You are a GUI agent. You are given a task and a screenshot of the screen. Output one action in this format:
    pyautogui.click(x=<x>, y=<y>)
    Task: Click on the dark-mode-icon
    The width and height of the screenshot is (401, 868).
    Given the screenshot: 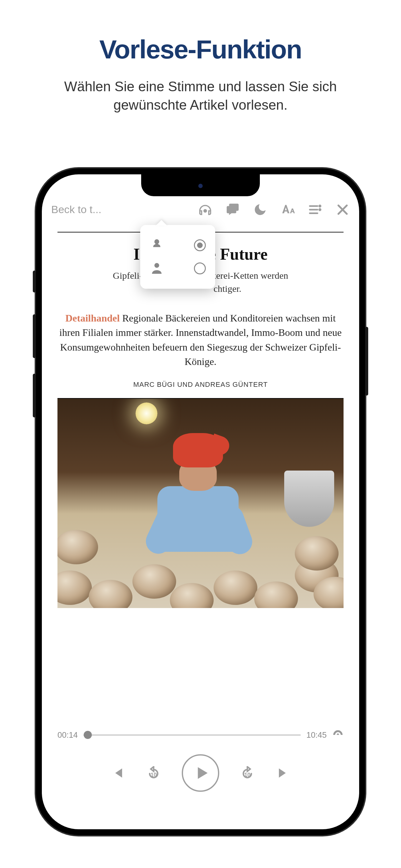 What is the action you would take?
    pyautogui.click(x=260, y=210)
    